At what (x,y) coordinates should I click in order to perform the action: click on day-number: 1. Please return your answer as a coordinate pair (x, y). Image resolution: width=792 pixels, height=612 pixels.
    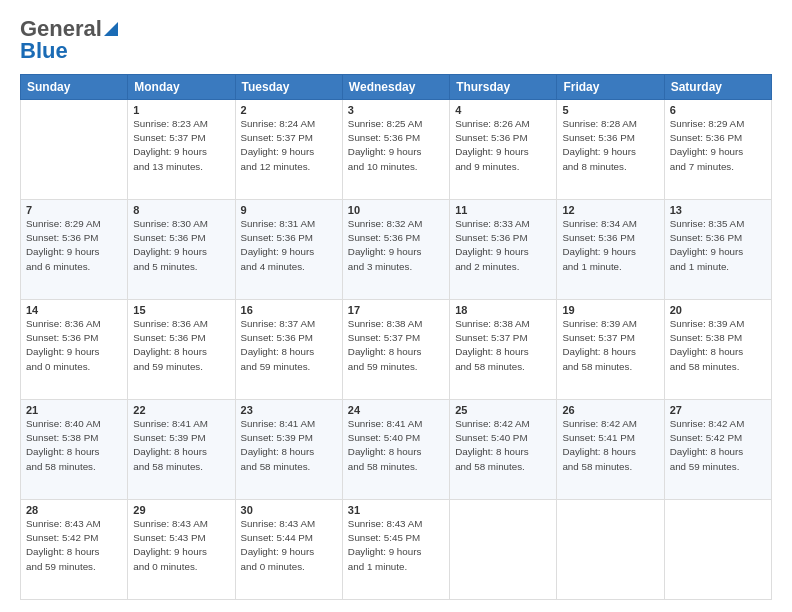
    Looking at the image, I should click on (181, 110).